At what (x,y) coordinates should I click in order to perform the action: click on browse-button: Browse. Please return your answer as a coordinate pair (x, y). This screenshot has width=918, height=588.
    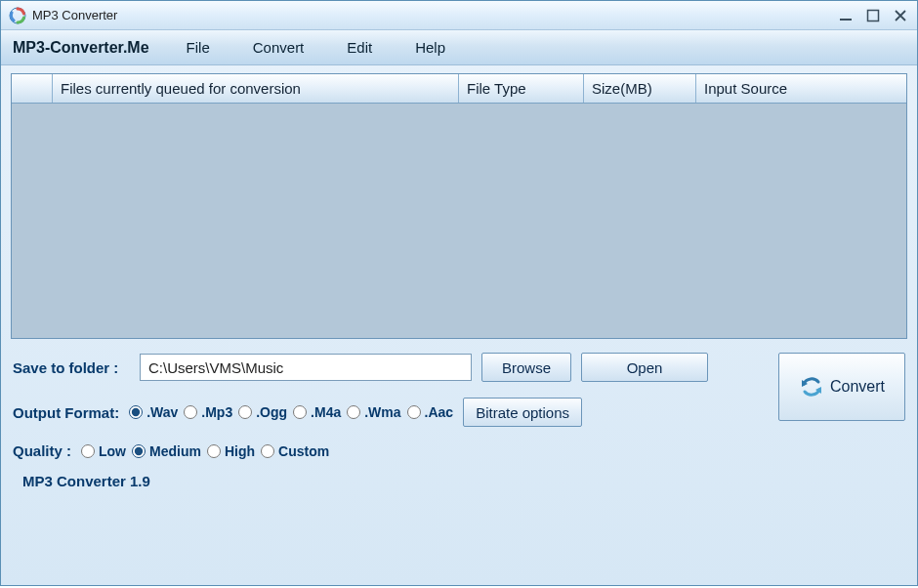
    Looking at the image, I should click on (526, 367).